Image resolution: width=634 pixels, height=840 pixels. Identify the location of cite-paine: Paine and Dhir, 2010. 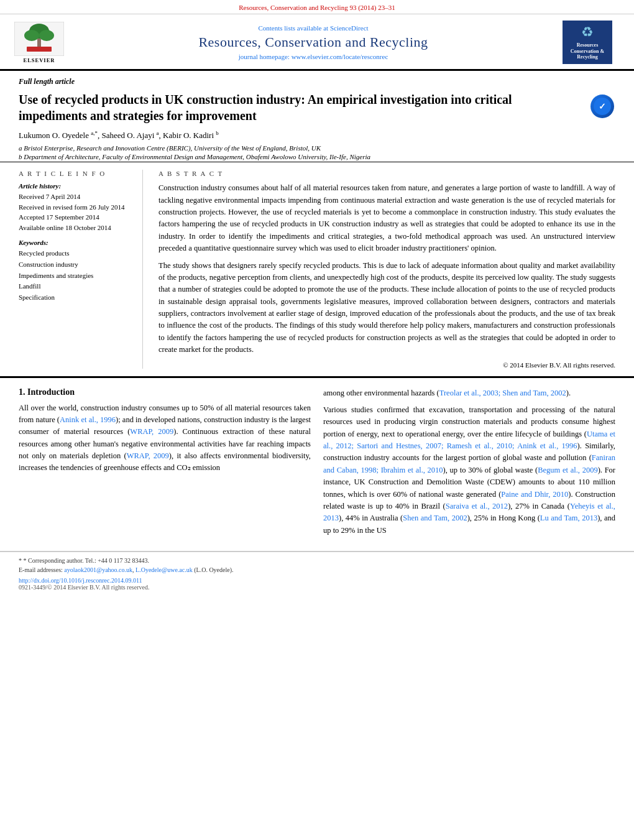
(535, 494).